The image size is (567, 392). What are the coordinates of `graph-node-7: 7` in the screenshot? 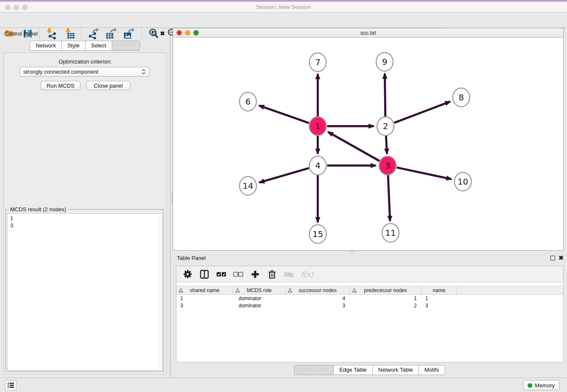 It's located at (318, 62).